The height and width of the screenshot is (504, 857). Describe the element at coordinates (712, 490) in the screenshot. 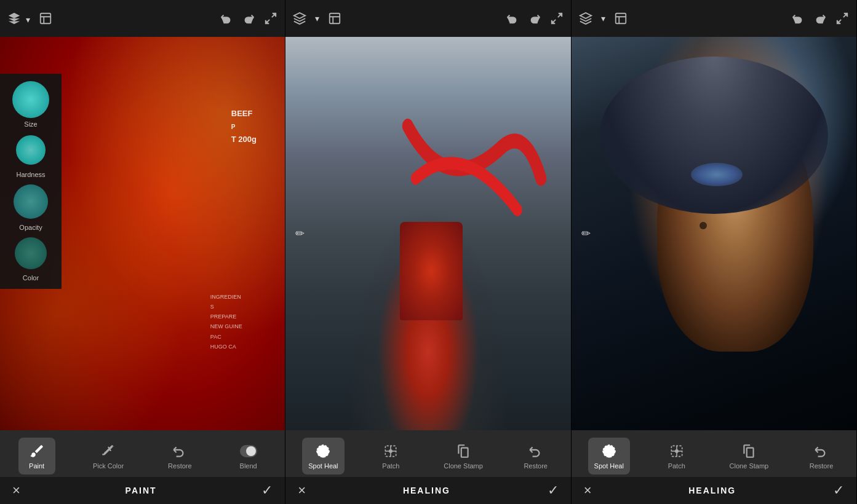

I see `healing2-mode-title: HEALING` at that location.